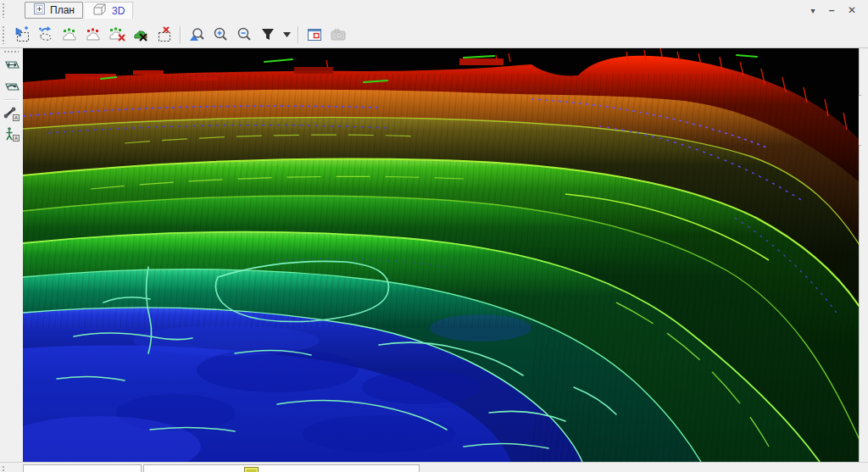  I want to click on zoom-in-button, so click(220, 35).